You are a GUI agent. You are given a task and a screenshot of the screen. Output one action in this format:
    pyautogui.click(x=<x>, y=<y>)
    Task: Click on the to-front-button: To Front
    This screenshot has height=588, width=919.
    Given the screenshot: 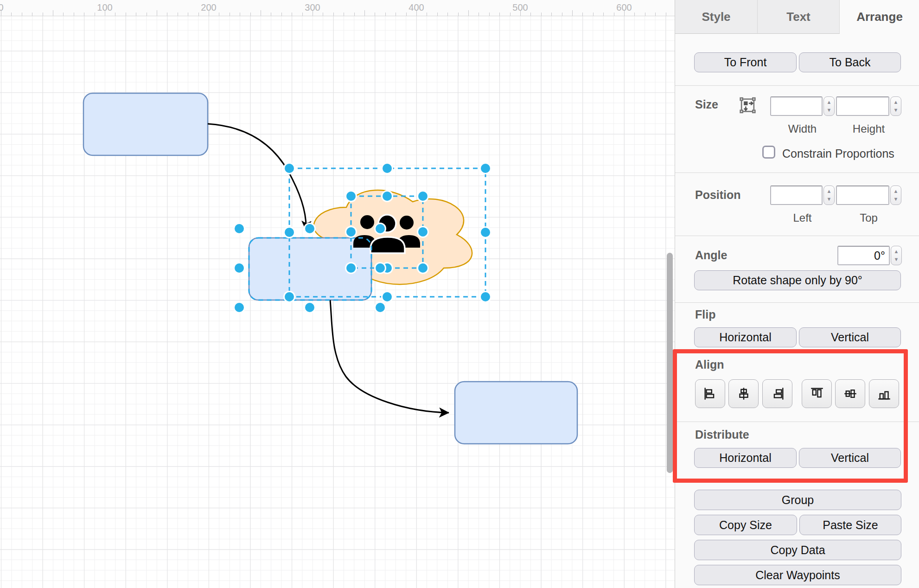 What is the action you would take?
    pyautogui.click(x=746, y=62)
    